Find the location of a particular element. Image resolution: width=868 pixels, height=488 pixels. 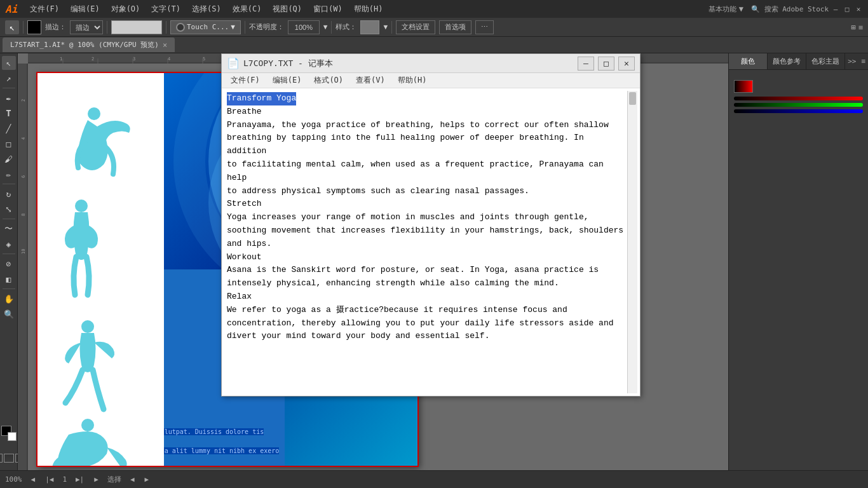

zoom-tool: 🔍 is located at coordinates (9, 314).